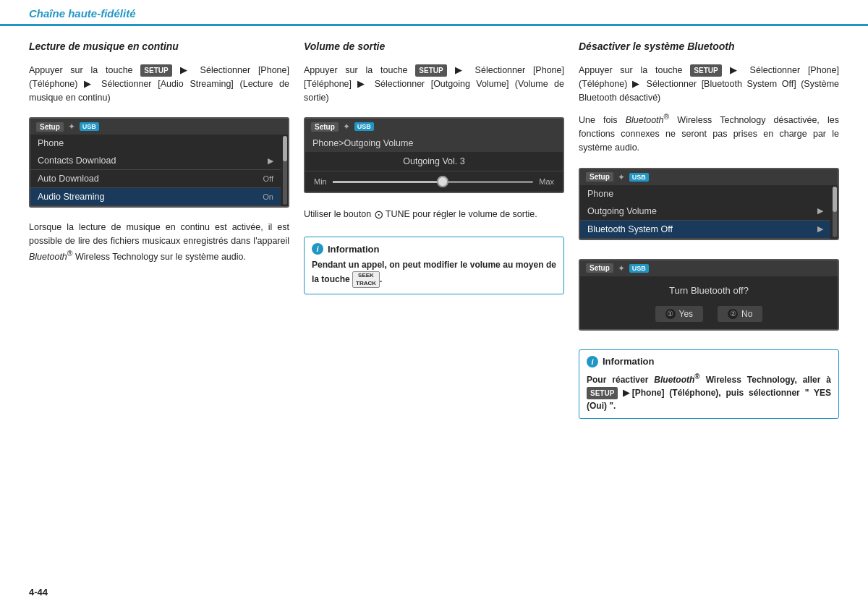 Image resolution: width=868 pixels, height=612 pixels. What do you see at coordinates (433, 182) in the screenshot?
I see `slider-track` at bounding box center [433, 182].